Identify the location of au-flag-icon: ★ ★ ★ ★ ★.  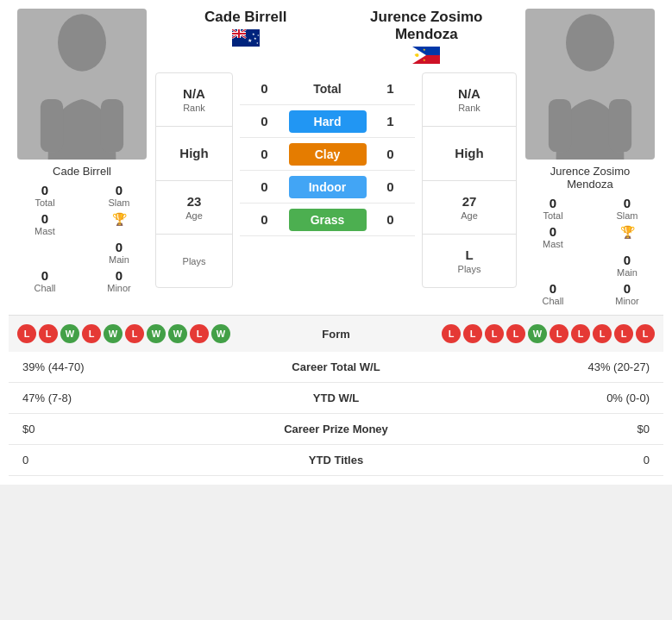
(246, 38).